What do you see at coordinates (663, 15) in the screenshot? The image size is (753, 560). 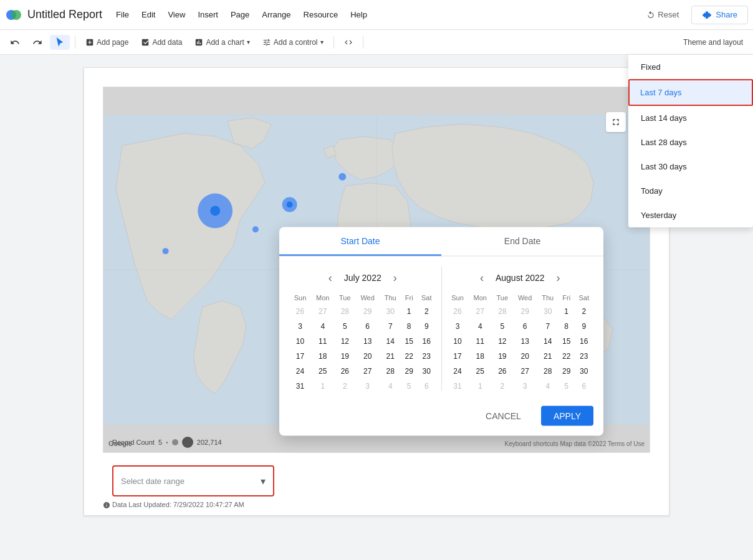 I see `reset-button: Reset` at bounding box center [663, 15].